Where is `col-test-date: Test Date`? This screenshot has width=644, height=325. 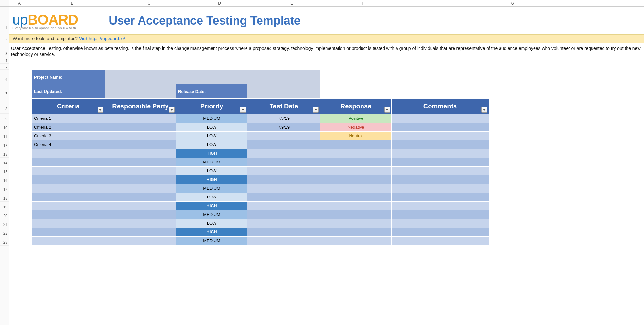
col-test-date: Test Date is located at coordinates (284, 106).